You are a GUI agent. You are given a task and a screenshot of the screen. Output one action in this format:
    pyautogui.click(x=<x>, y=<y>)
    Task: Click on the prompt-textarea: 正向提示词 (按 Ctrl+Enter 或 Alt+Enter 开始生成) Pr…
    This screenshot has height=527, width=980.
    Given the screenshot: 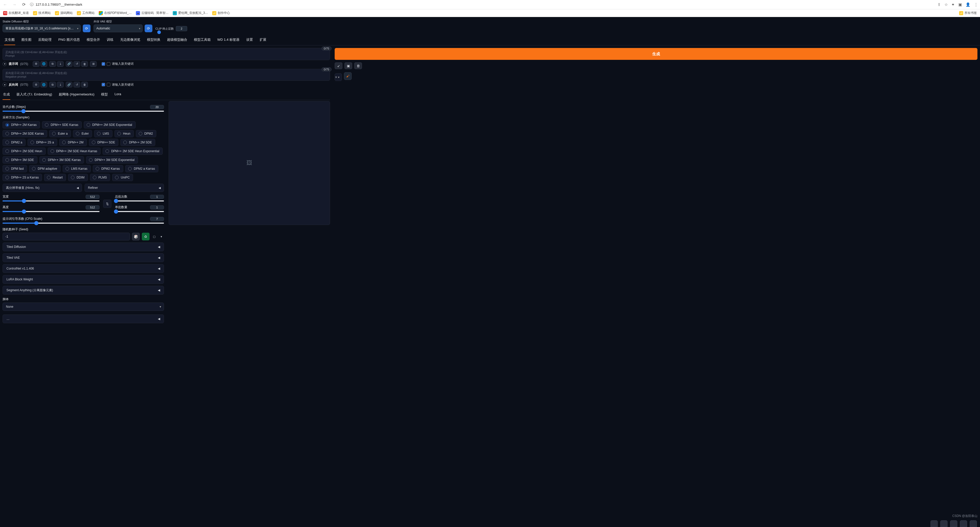 What is the action you would take?
    pyautogui.click(x=166, y=54)
    